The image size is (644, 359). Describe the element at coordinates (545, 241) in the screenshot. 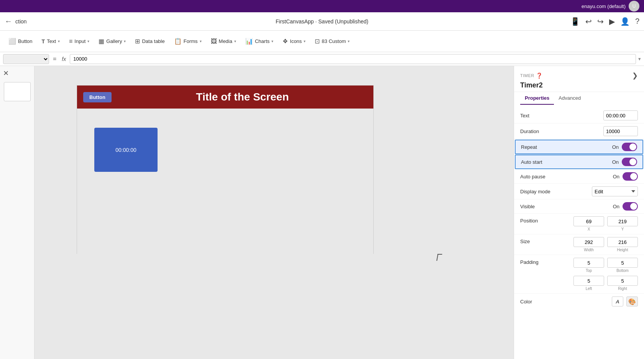

I see `prop-label-size: Size` at that location.